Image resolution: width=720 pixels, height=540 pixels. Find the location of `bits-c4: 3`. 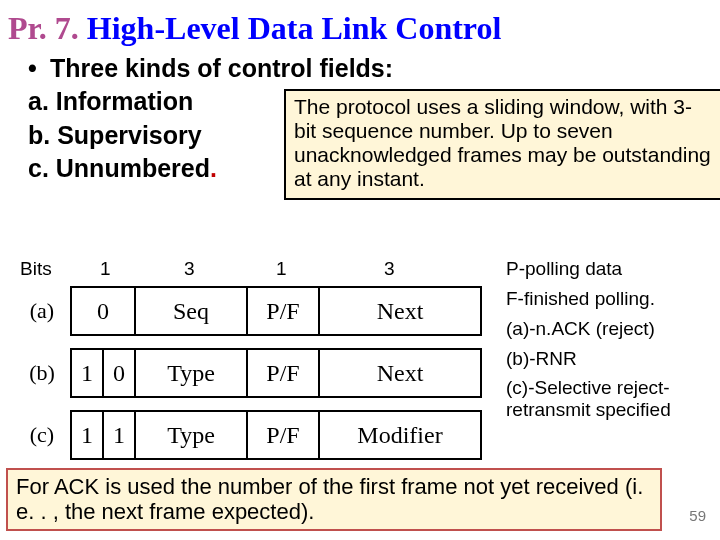

bits-c4: 3 is located at coordinates (390, 269).